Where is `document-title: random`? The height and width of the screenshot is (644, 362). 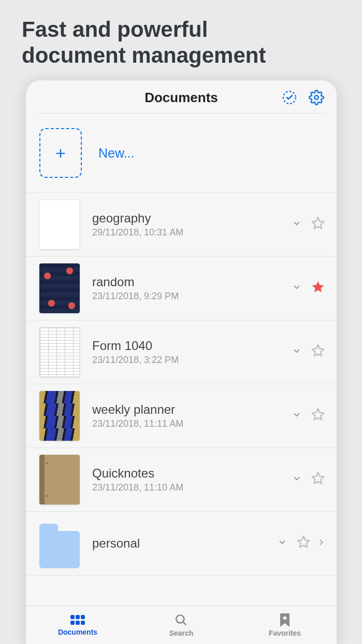
document-title: random is located at coordinates (186, 282).